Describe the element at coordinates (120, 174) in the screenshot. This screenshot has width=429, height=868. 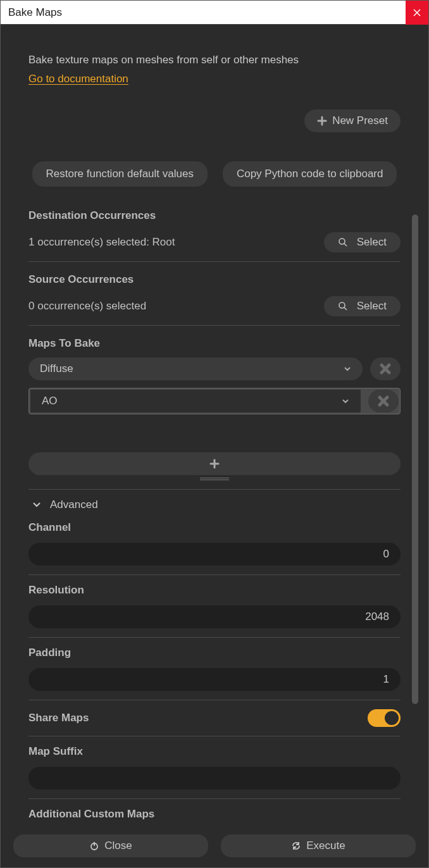
I see `restore-defaults-button: Restore function default values` at that location.